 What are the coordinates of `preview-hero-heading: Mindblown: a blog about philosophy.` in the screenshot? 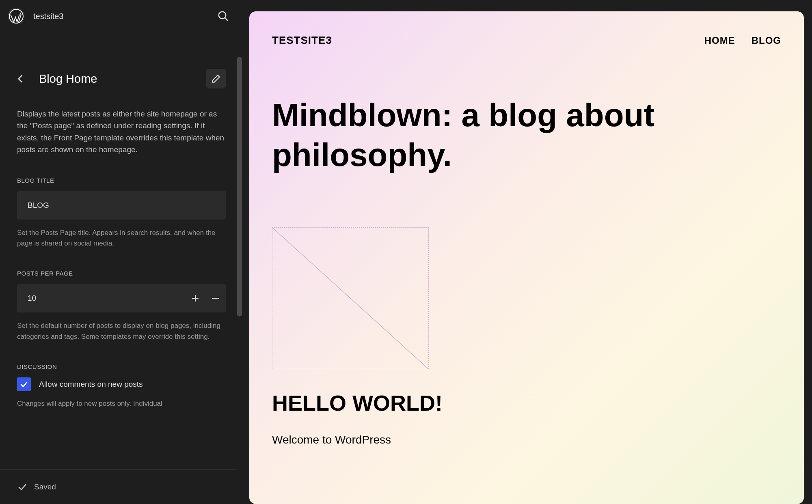 It's located at (475, 135).